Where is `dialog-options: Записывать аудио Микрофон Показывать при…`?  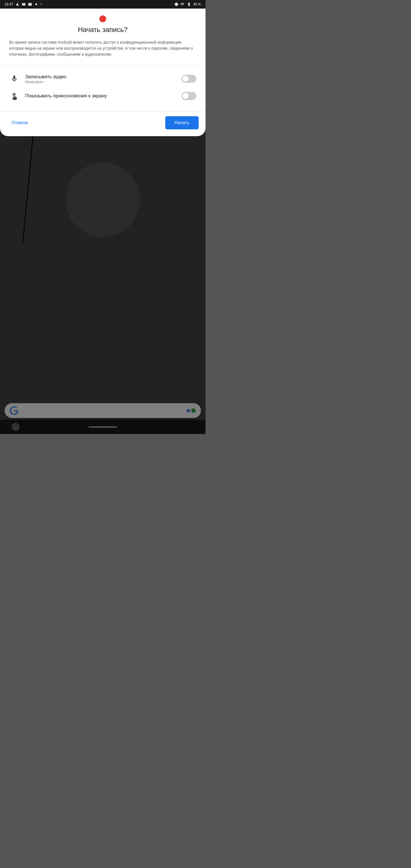
dialog-options: Записывать аудио Микрофон Показывать при… is located at coordinates (103, 88).